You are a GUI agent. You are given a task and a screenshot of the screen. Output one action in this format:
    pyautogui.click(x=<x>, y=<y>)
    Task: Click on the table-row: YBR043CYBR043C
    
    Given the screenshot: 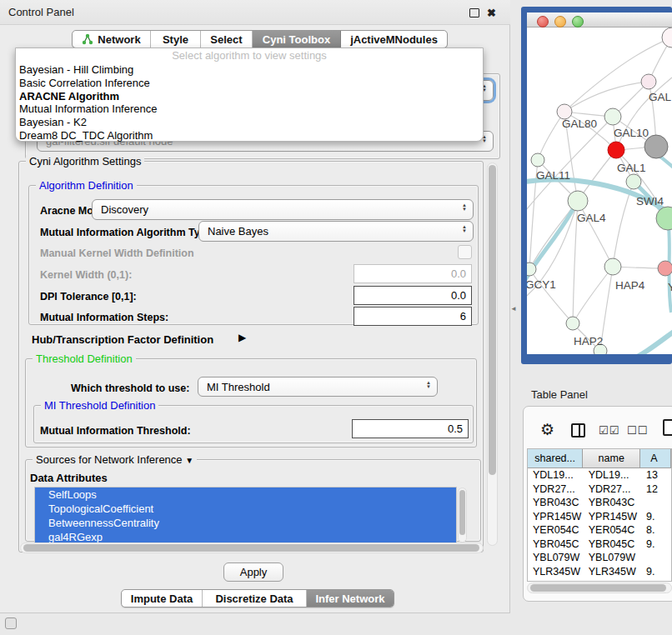 What is the action you would take?
    pyautogui.click(x=599, y=503)
    